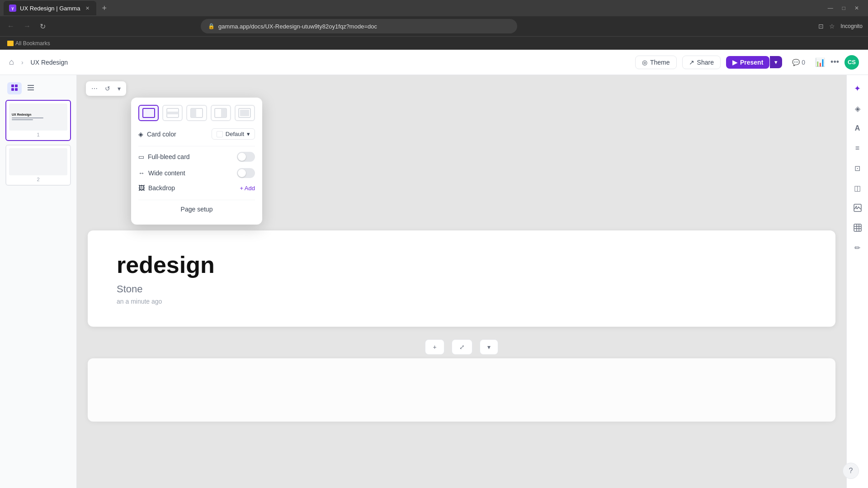  Describe the element at coordinates (141, 134) in the screenshot. I see `color-icon: ◈` at that location.